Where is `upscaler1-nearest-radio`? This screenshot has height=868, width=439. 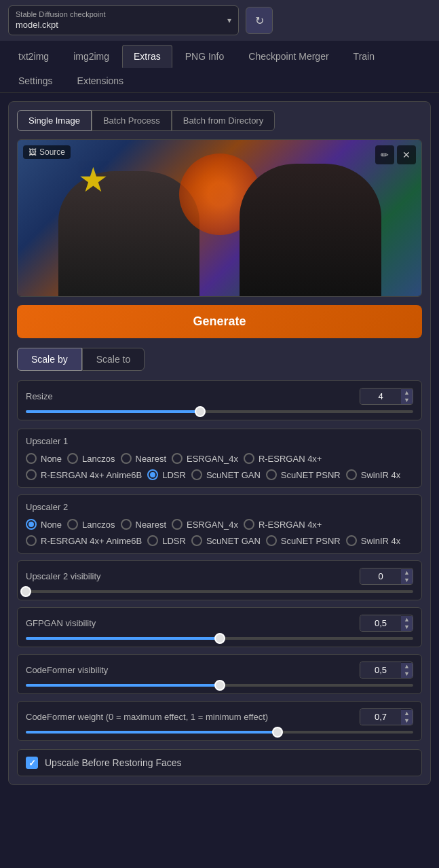 upscaler1-nearest-radio is located at coordinates (126, 458).